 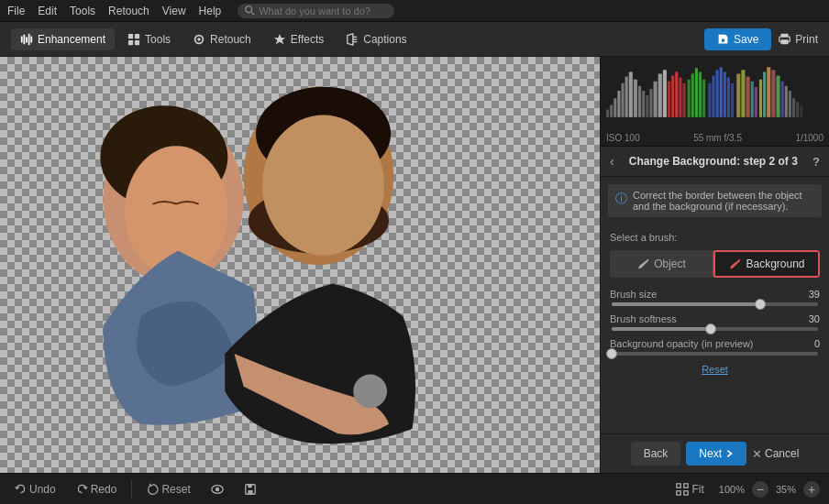 I want to click on panel-help-button: ?, so click(x=816, y=161).